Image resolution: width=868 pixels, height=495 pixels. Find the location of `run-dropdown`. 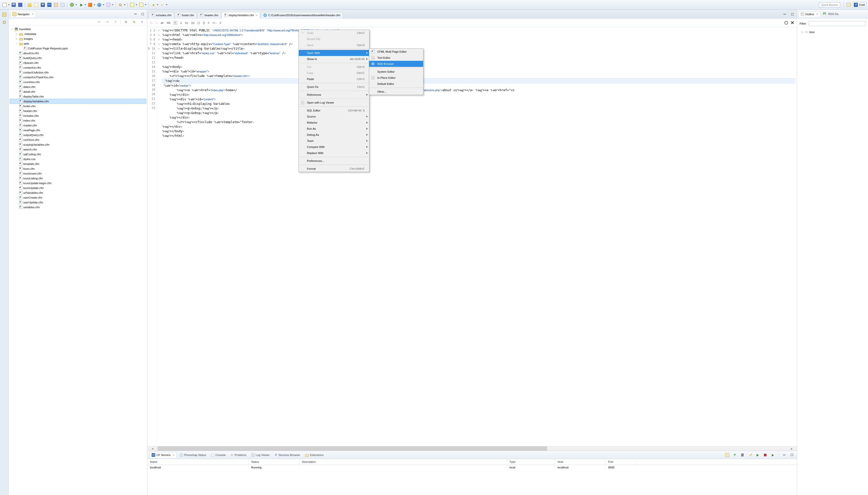

run-dropdown is located at coordinates (85, 5).